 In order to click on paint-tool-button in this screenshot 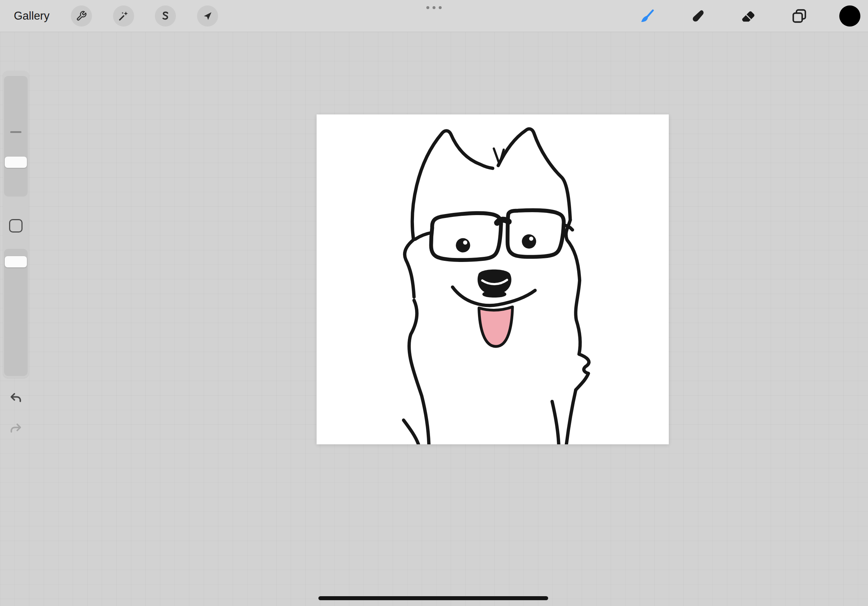, I will do `click(647, 16)`.